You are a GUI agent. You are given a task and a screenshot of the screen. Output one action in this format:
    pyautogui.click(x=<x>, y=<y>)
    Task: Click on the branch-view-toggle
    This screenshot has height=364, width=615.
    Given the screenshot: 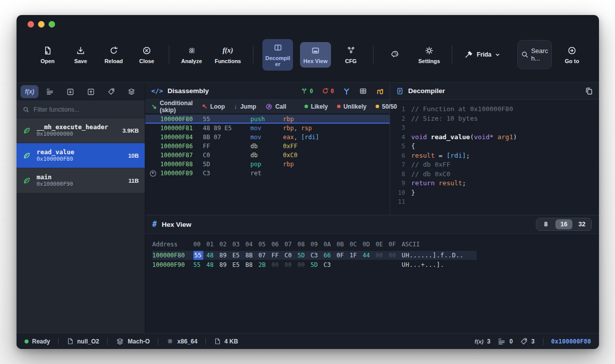 What is the action you would take?
    pyautogui.click(x=347, y=91)
    